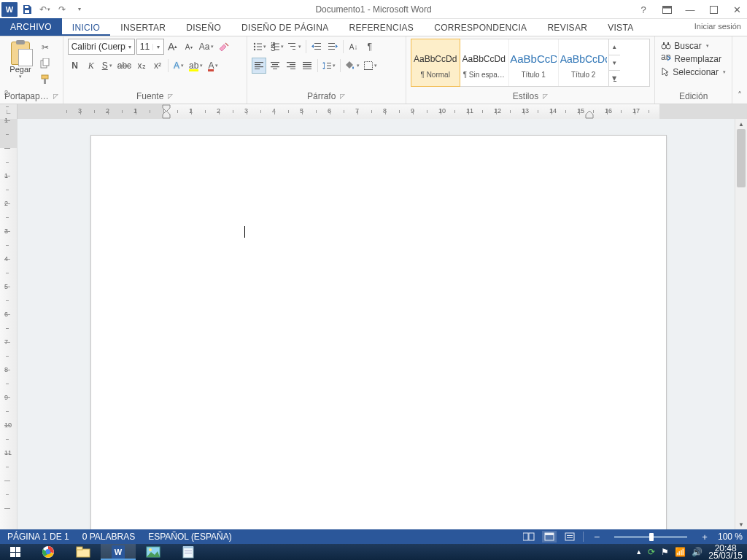 The height and width of the screenshot is (560, 747). What do you see at coordinates (307, 66) in the screenshot?
I see `justify-icon` at bounding box center [307, 66].